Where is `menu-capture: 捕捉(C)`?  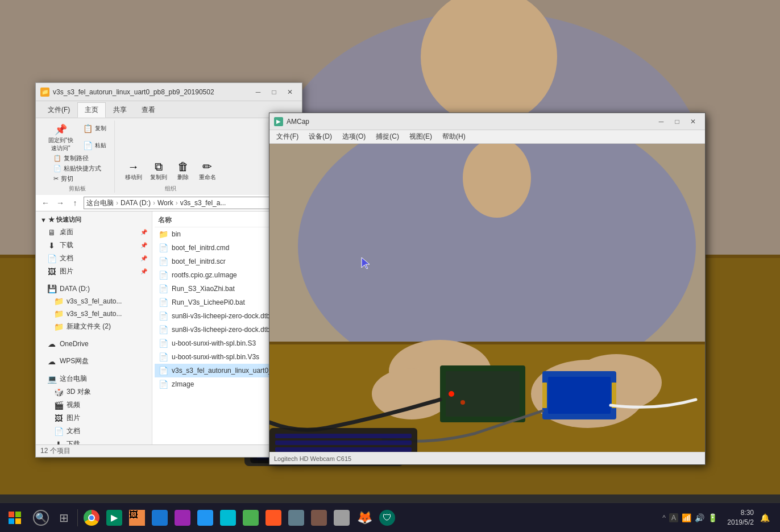 menu-capture: 捕捉(C) is located at coordinates (388, 136).